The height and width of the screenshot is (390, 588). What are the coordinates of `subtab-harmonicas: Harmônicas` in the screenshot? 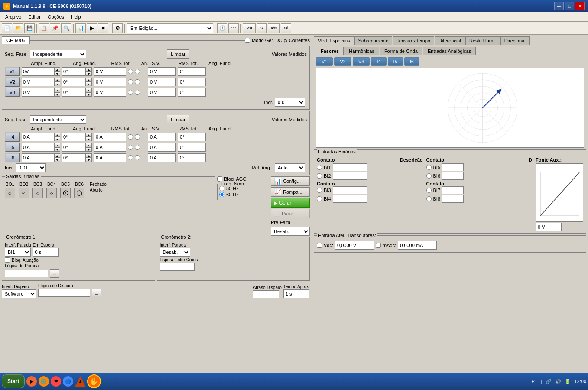 It's located at (361, 51).